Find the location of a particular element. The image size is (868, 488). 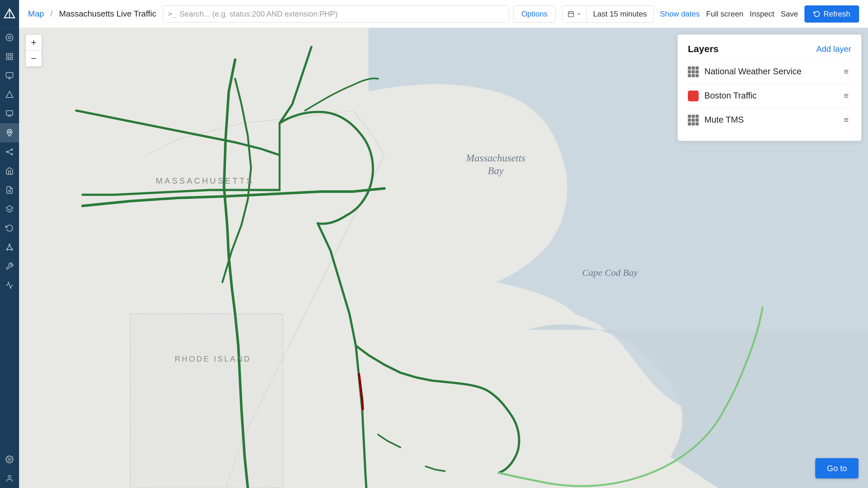

add-layer-button: Add layer is located at coordinates (834, 49).